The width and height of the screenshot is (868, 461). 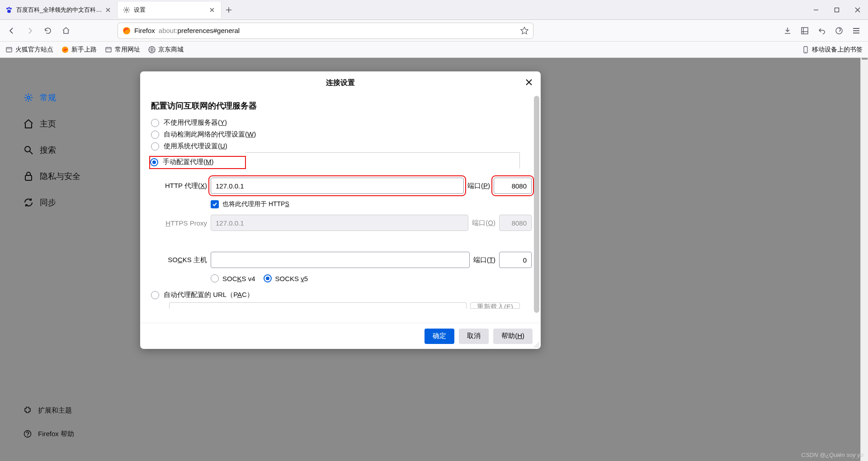 I want to click on screenshot-icon, so click(x=805, y=31).